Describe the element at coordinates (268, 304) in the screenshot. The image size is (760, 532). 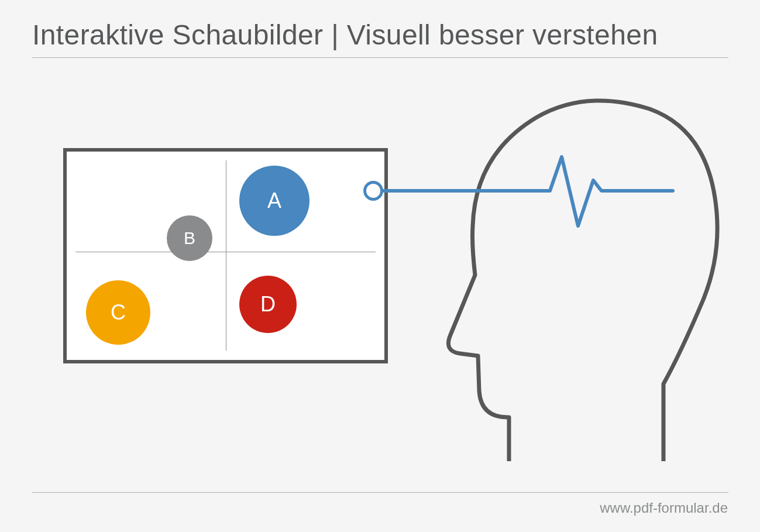
I see `node-d: D` at that location.